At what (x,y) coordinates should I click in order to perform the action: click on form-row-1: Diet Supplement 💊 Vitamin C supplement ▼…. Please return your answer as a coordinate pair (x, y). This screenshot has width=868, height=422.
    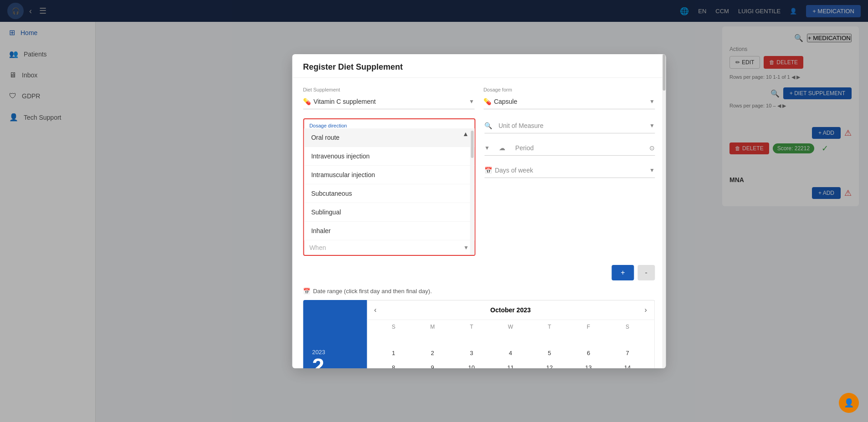
    Looking at the image, I should click on (479, 98).